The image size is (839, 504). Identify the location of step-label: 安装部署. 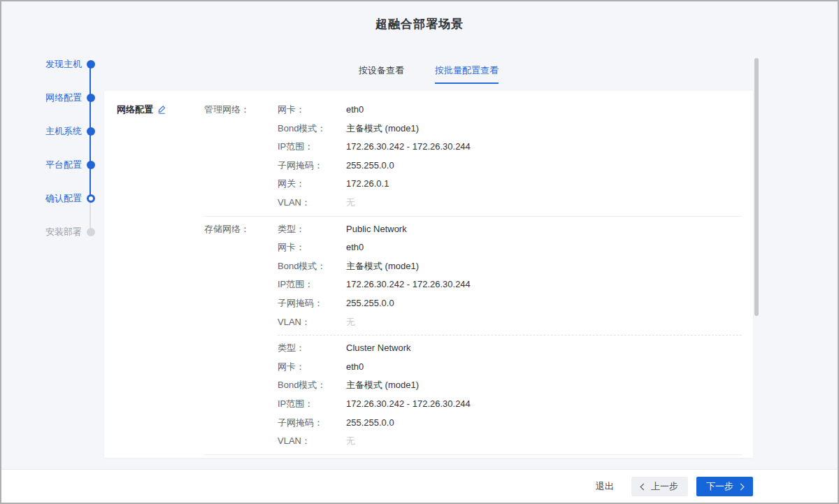
(64, 232).